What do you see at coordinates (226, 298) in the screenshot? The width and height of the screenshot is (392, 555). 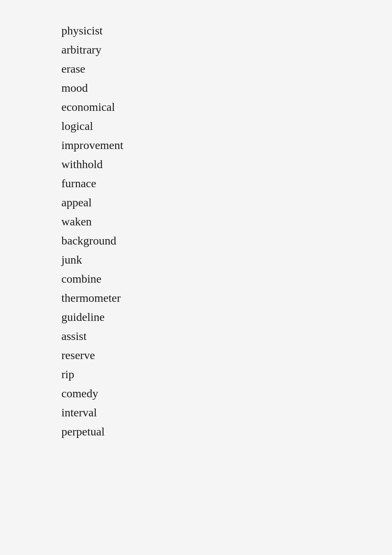 I see `list-item: thermometer` at bounding box center [226, 298].